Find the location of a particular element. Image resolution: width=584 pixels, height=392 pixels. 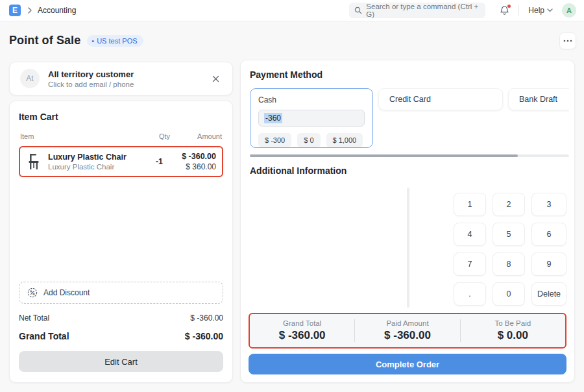

help-menu: Help is located at coordinates (541, 10).